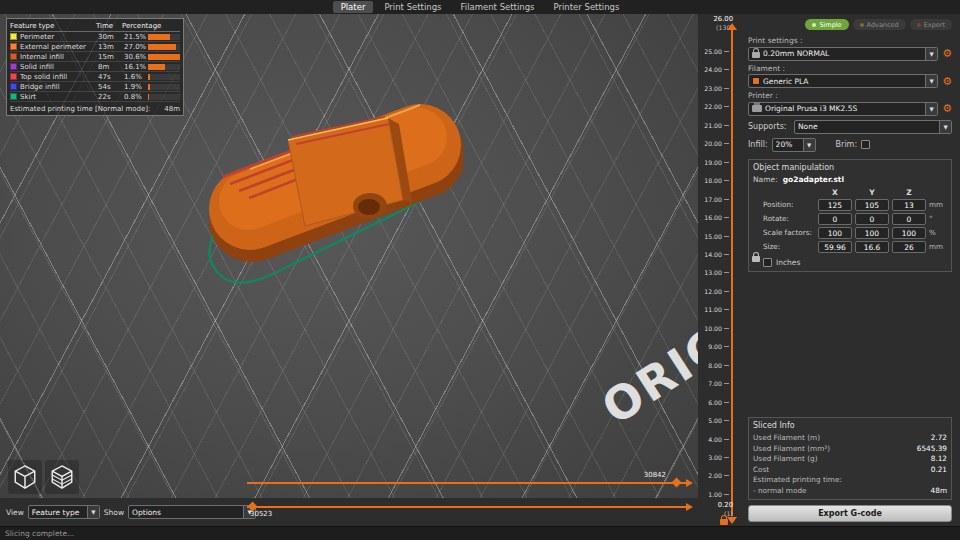 This screenshot has width=960, height=540. Describe the element at coordinates (862, 25) in the screenshot. I see `mode-dot-icon` at that location.